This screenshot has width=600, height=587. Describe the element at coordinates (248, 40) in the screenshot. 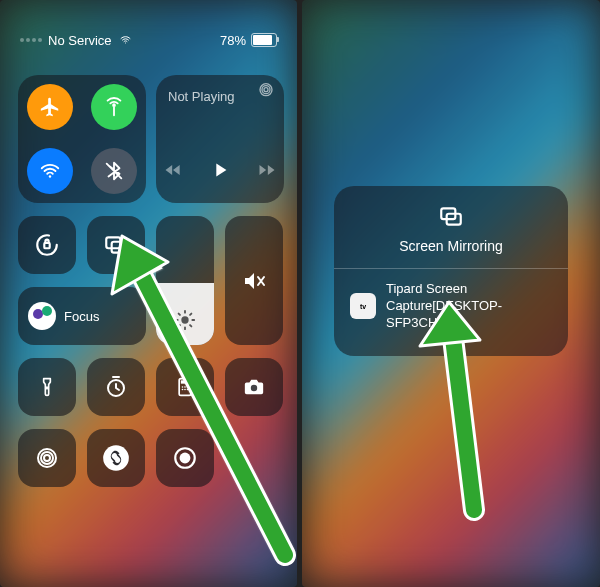

I see `battery-indicator: 78%` at that location.